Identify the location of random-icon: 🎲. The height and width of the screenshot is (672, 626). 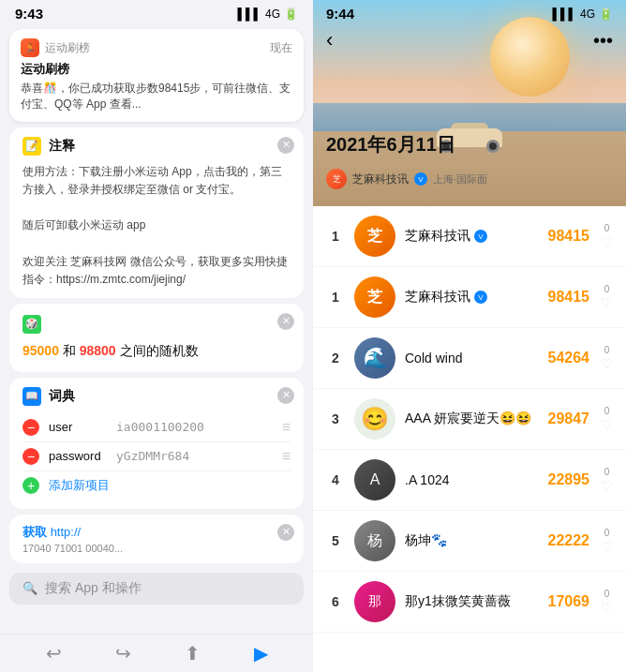
(32, 324).